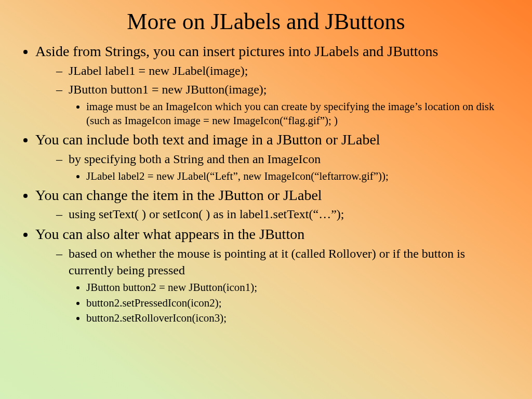 This screenshot has width=532, height=399. Describe the element at coordinates (284, 167) in the screenshot. I see `sub-item: by specifying both a String and then an …` at that location.